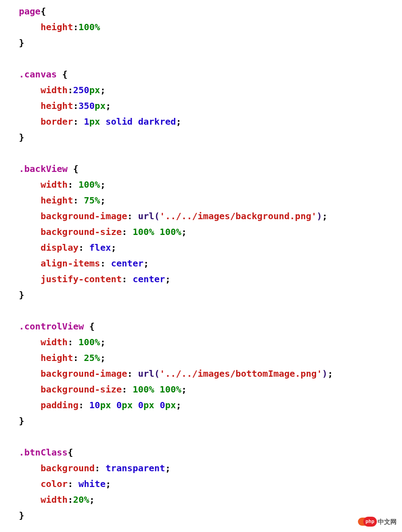 Image resolution: width=402 pixels, height=532 pixels. Describe the element at coordinates (173, 216) in the screenshot. I see `code-line: background-image: url('../../images/back…` at that location.